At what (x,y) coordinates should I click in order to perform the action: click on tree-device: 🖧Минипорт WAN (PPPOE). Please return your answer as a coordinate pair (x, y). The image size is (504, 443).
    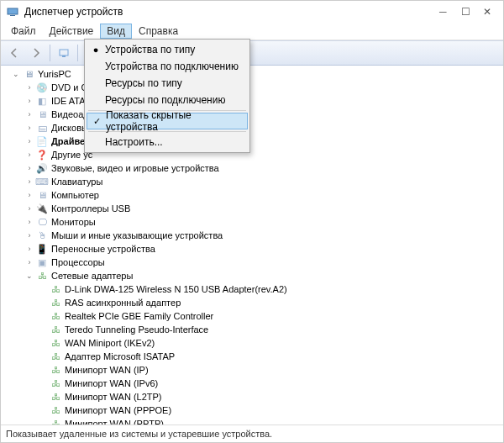
    Looking at the image, I should click on (254, 410).